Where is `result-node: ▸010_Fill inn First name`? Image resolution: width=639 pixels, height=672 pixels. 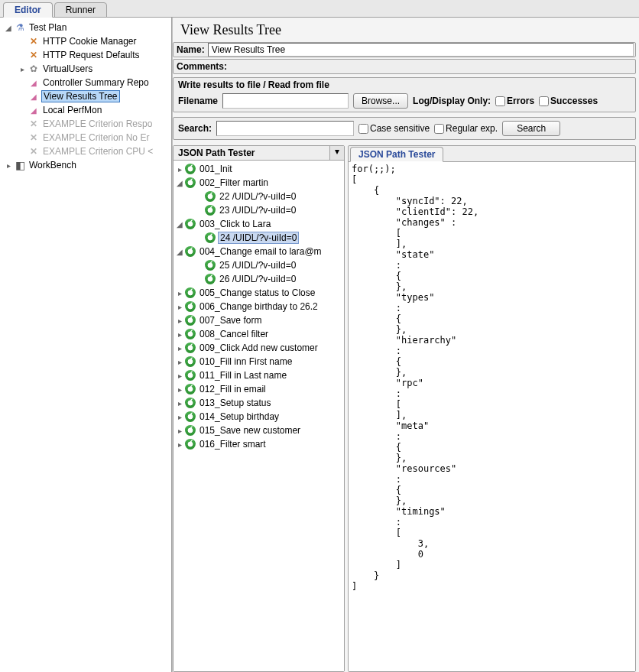
result-node: ▸010_Fill inn First name is located at coordinates (258, 362).